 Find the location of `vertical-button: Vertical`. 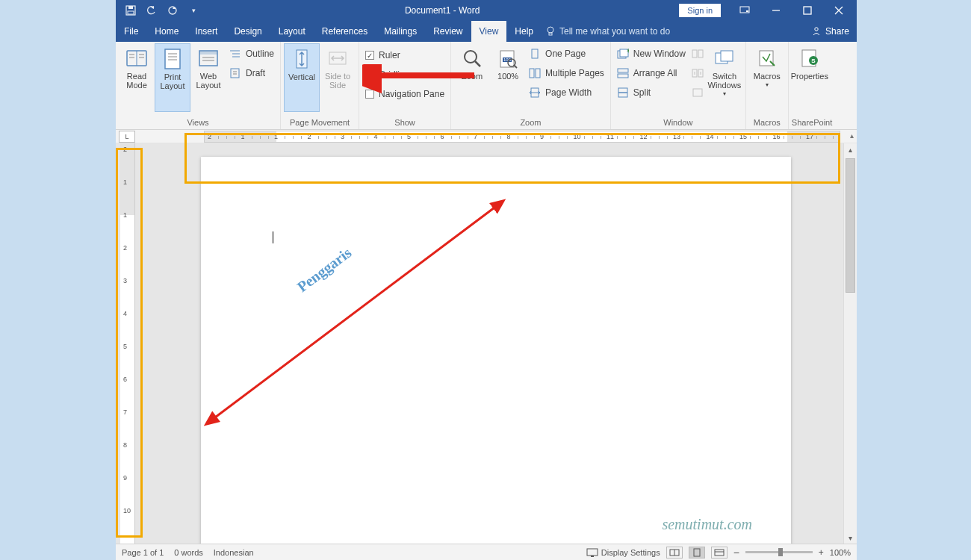

vertical-button: Vertical is located at coordinates (302, 78).